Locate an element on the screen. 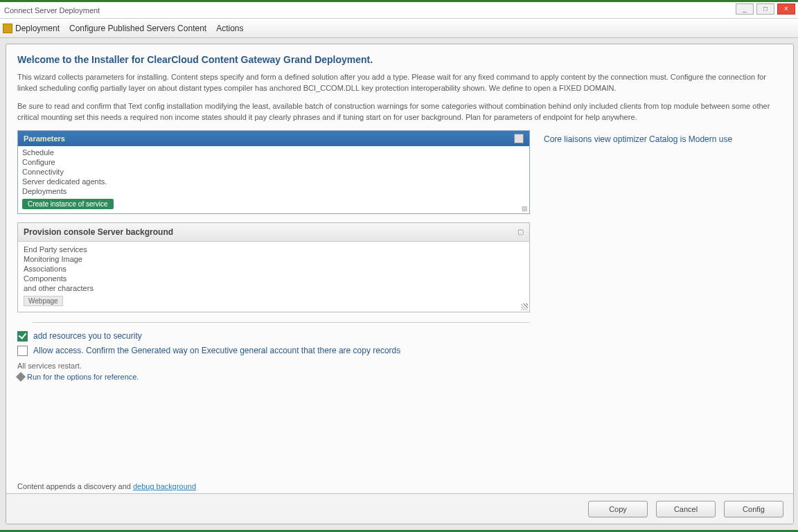 Image resolution: width=798 pixels, height=532 pixels. restart-note: All services restart. is located at coordinates (274, 366).